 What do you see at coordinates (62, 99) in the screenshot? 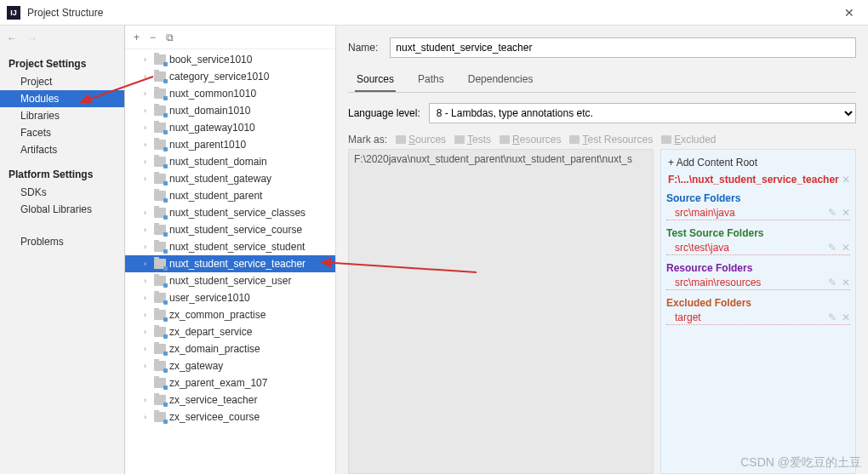
I see `sidebar-item-modules: Modules` at bounding box center [62, 99].